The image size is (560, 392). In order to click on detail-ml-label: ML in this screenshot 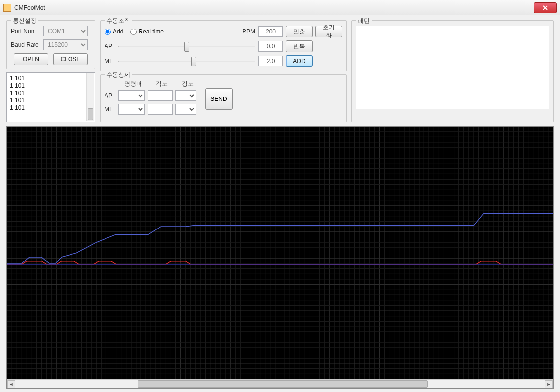, I will do `click(110, 109)`.